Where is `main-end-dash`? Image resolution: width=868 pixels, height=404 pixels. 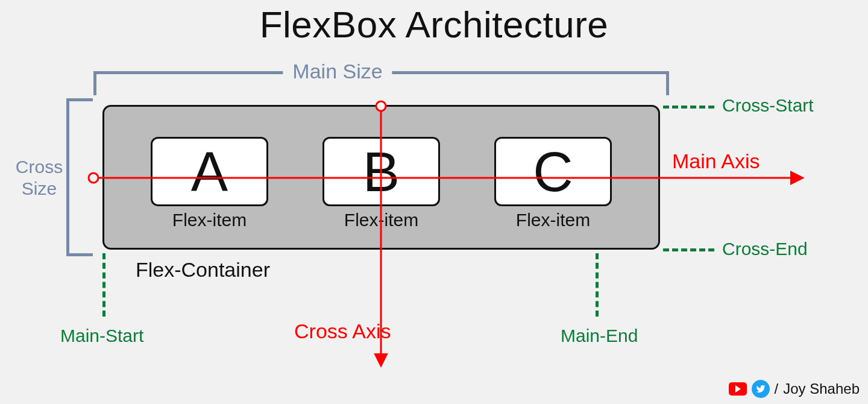 main-end-dash is located at coordinates (597, 285).